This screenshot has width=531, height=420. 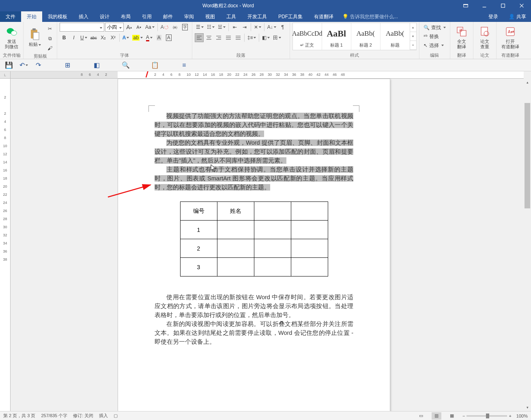 What do you see at coordinates (139, 27) in the screenshot?
I see `shrink-font-button: A▾` at bounding box center [139, 27].